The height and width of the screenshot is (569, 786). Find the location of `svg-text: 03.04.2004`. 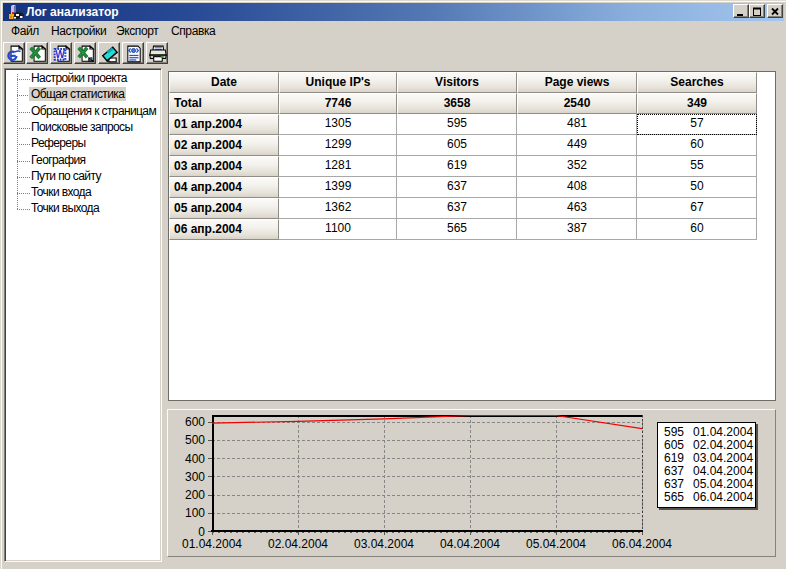

svg-text: 03.04.2004 is located at coordinates (384, 544).